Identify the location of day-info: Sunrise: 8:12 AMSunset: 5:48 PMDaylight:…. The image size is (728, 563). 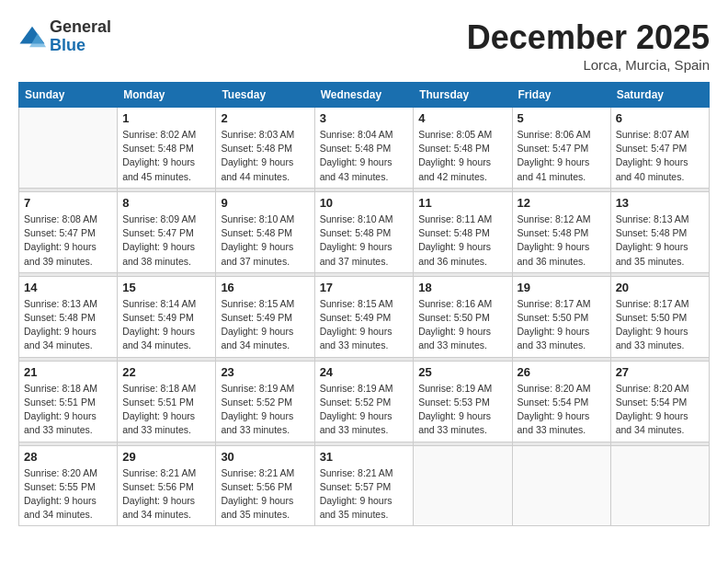
(562, 241).